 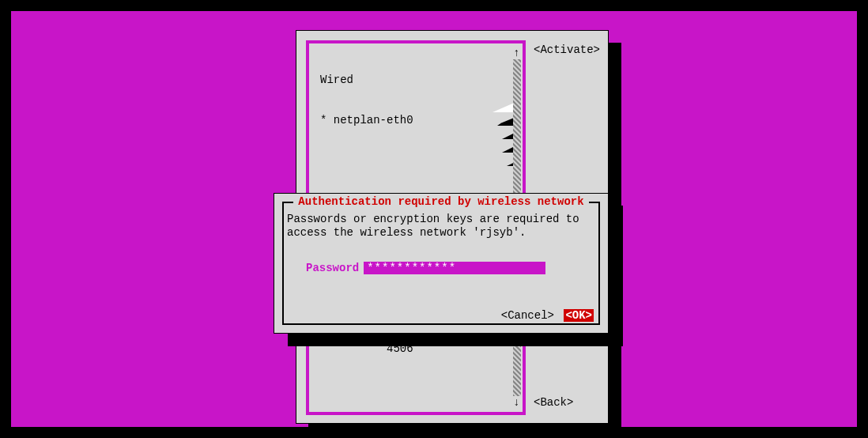 What do you see at coordinates (517, 53) in the screenshot?
I see `scroll-up-icon: ↑` at bounding box center [517, 53].